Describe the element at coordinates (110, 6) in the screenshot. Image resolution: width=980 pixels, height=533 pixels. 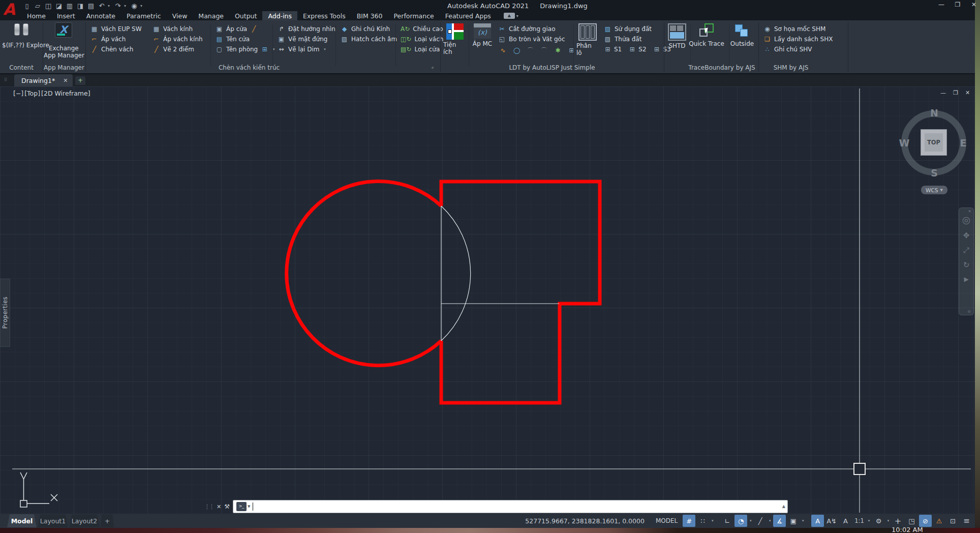
I see `undo-caret-icon: ▾` at that location.